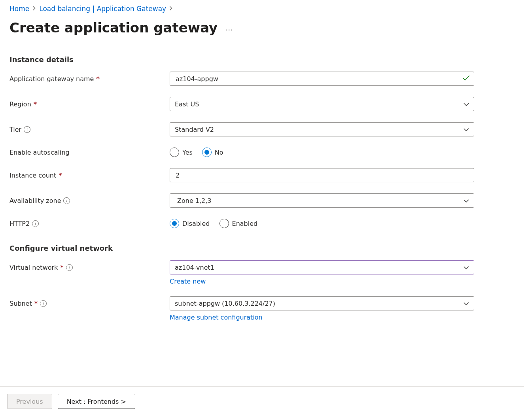 The width and height of the screenshot is (524, 420). Describe the element at coordinates (252, 8) in the screenshot. I see `breadcrumb: Home Load balancing | Application Gatewa…` at that location.